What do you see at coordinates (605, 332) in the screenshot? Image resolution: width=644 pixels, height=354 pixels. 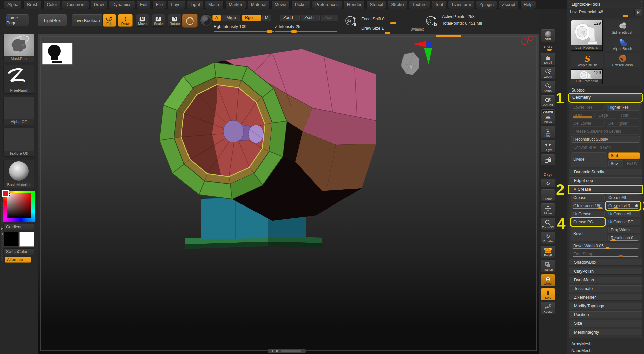 I see `meshintegrity-section: MeshIntegrity` at bounding box center [605, 332].